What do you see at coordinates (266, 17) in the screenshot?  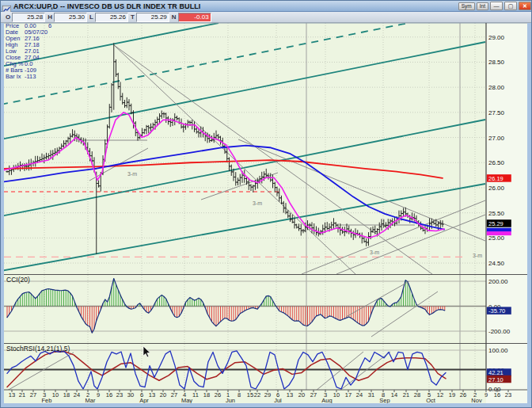 I see `quote-bar: O25.28 H25.30 L25.26 T25.29 N-0.03` at bounding box center [266, 17].